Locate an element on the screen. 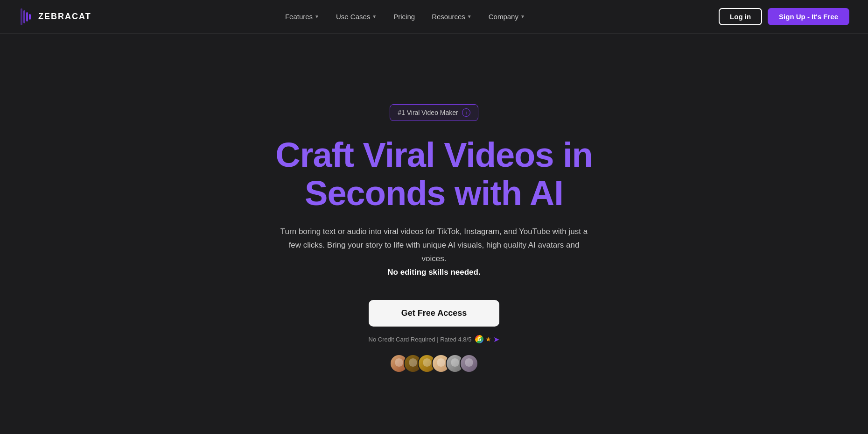 Image resolution: width=868 pixels, height=434 pixels. login-button: Log in is located at coordinates (740, 17).